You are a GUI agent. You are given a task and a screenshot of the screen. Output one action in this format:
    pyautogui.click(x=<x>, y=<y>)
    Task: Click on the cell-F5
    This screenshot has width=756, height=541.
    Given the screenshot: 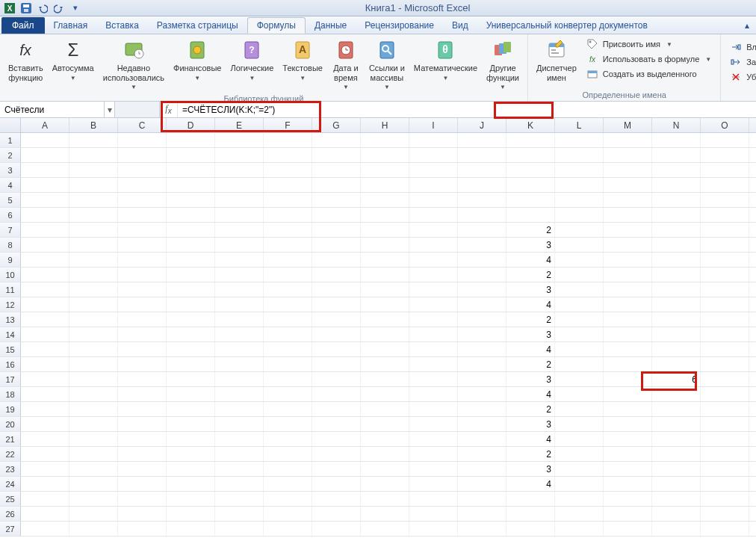 What is the action you would take?
    pyautogui.click(x=288, y=200)
    